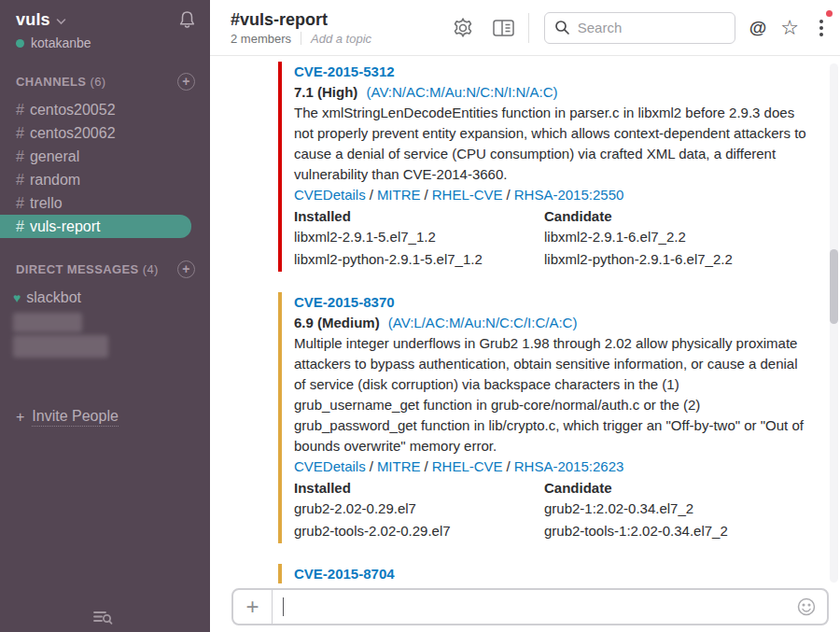 The height and width of the screenshot is (632, 840). Describe the element at coordinates (504, 28) in the screenshot. I see `details-pane-icon` at that location.